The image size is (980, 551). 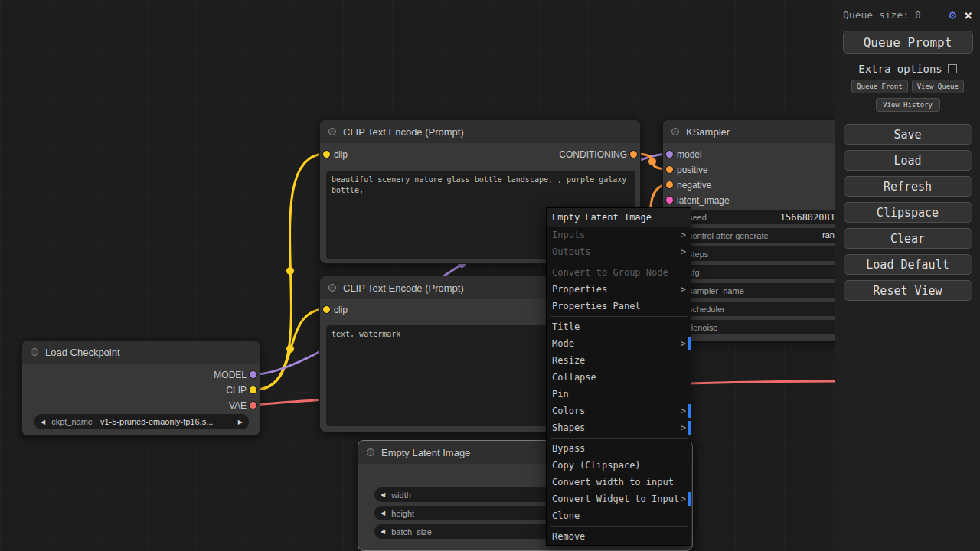 I want to click on menu-item-inputs: Inputs >, so click(x=619, y=235).